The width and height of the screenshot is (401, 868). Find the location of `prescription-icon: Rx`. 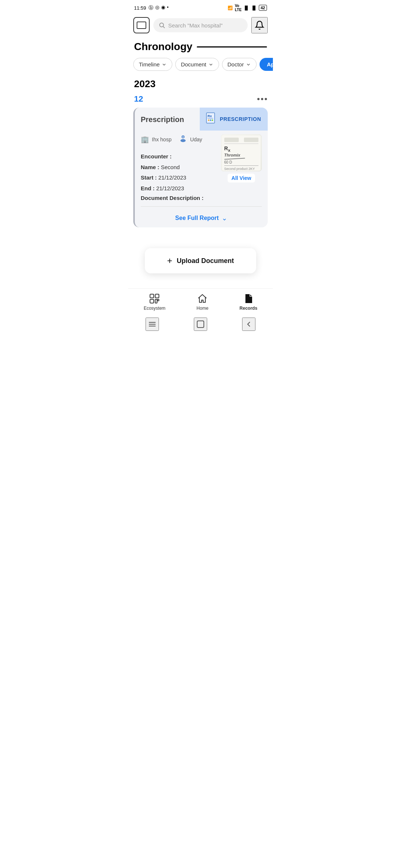

prescription-icon: Rx is located at coordinates (211, 119).